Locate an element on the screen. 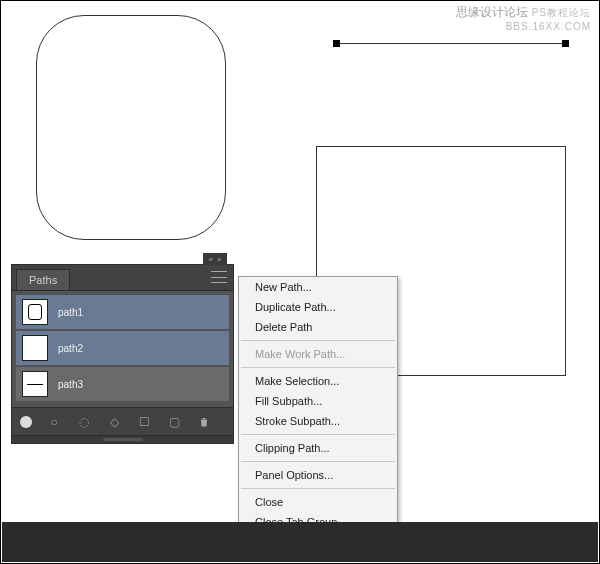 Image resolution: width=600 pixels, height=564 pixels. paths-panel: « × Paths path1 path2 path3 ○ ◌ ◇ ☐ ▢ is located at coordinates (122, 354).